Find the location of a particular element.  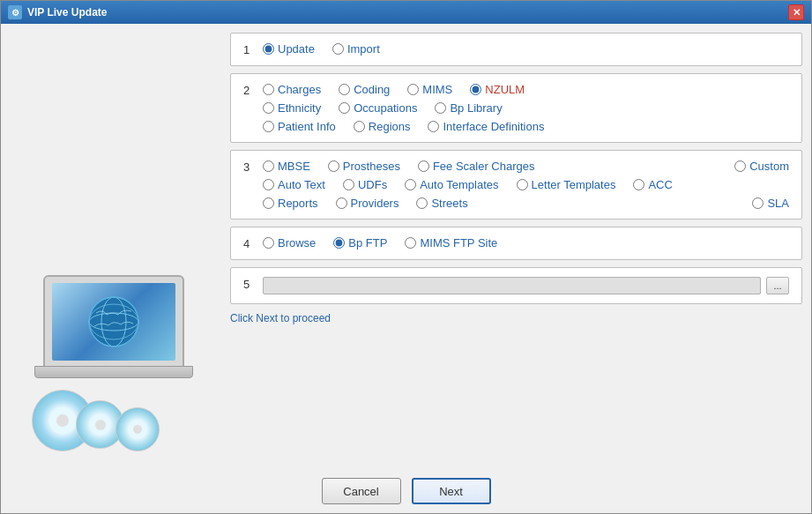

radio-charges-label: Charges is located at coordinates (300, 90).